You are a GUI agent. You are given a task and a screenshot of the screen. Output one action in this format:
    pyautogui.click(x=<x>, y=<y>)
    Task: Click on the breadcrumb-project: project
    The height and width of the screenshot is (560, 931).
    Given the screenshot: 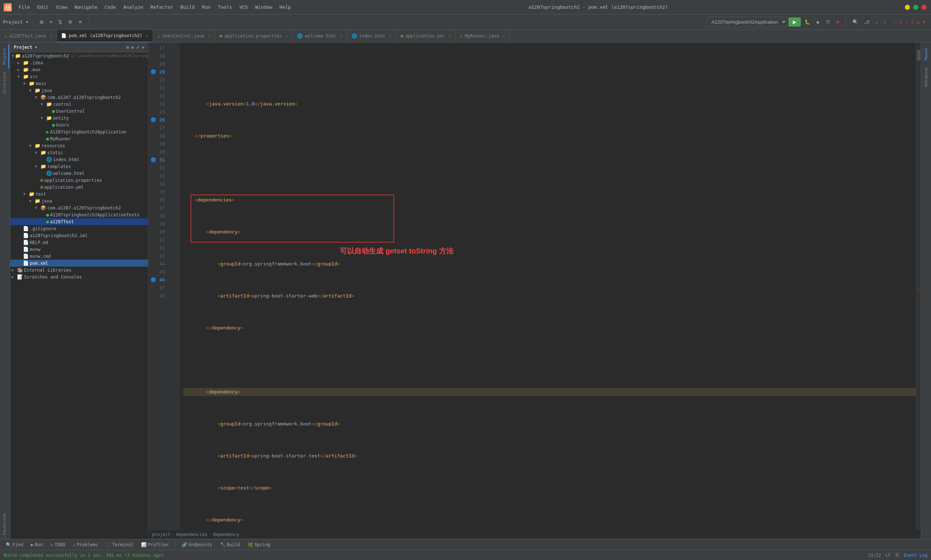 What is the action you would take?
    pyautogui.click(x=162, y=534)
    